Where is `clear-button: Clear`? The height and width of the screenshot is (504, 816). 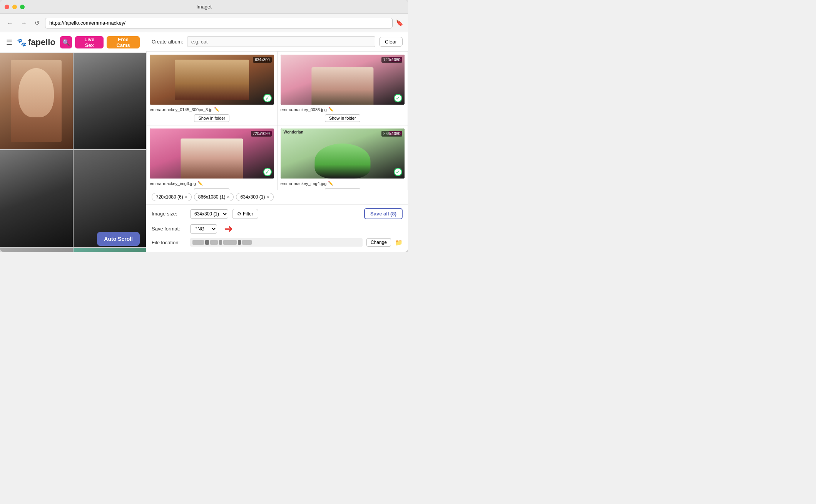
clear-button: Clear is located at coordinates (391, 42).